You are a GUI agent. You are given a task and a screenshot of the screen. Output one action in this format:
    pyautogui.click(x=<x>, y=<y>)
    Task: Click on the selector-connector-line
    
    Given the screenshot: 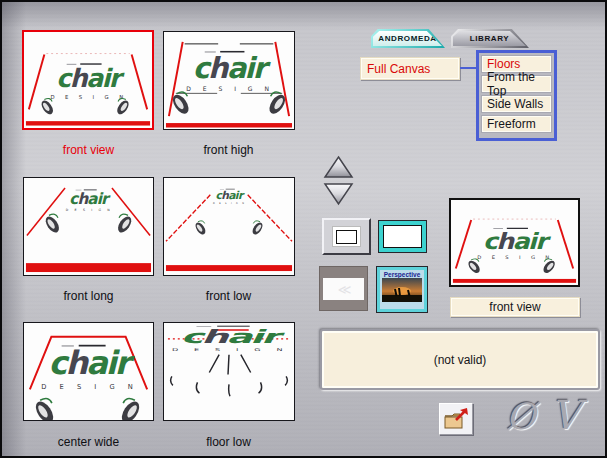 What is the action you would take?
    pyautogui.click(x=468, y=68)
    